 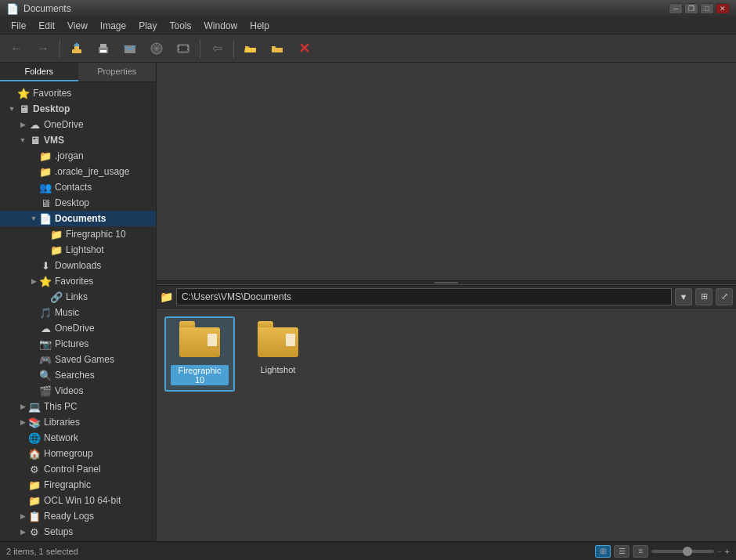 I want to click on zoom-min-icon: −, so click(x=719, y=551).